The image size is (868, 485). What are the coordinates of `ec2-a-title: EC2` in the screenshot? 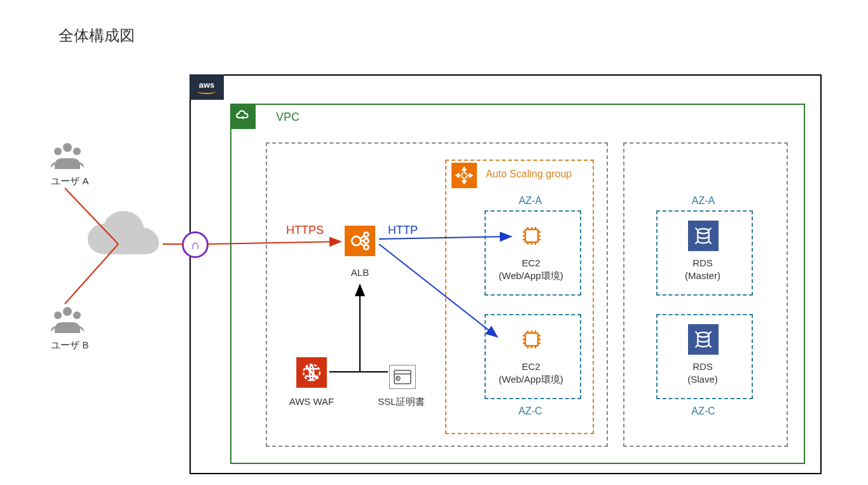 It's located at (531, 263).